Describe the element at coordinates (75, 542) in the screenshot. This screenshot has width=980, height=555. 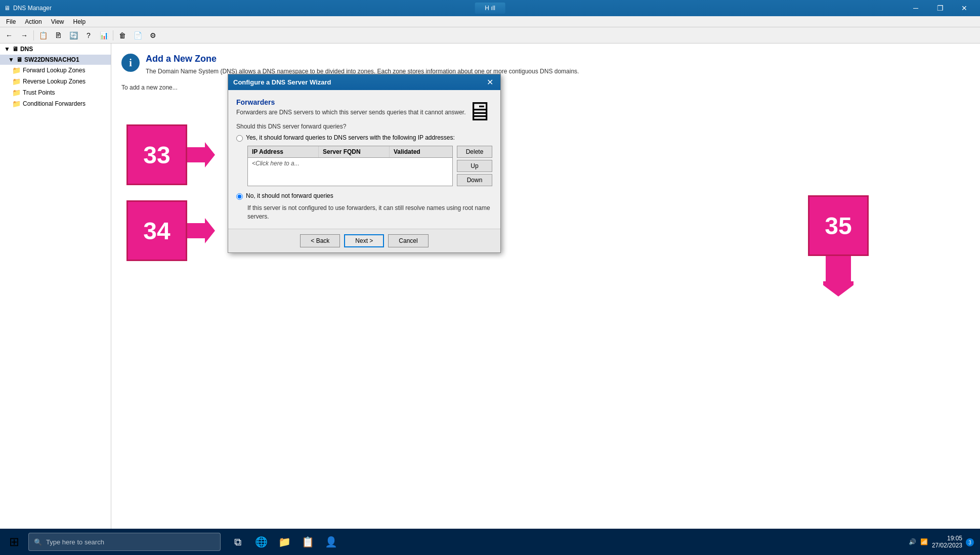
I see `search-placeholder: Type here to search` at that location.